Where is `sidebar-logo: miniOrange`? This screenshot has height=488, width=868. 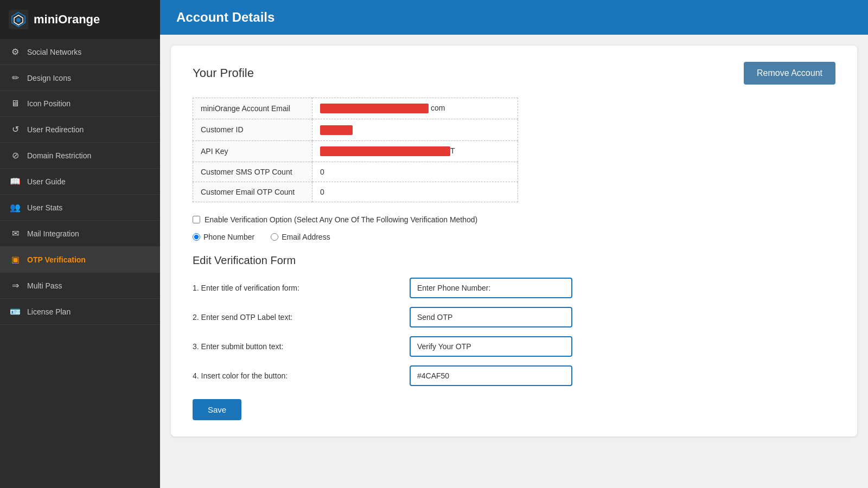
sidebar-logo: miniOrange is located at coordinates (80, 20).